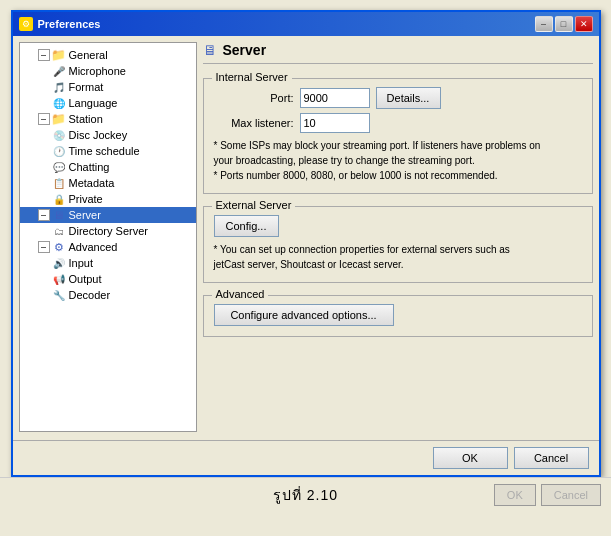  What do you see at coordinates (108, 167) in the screenshot?
I see `tree-item-chatting: 💬 Chatting` at bounding box center [108, 167].